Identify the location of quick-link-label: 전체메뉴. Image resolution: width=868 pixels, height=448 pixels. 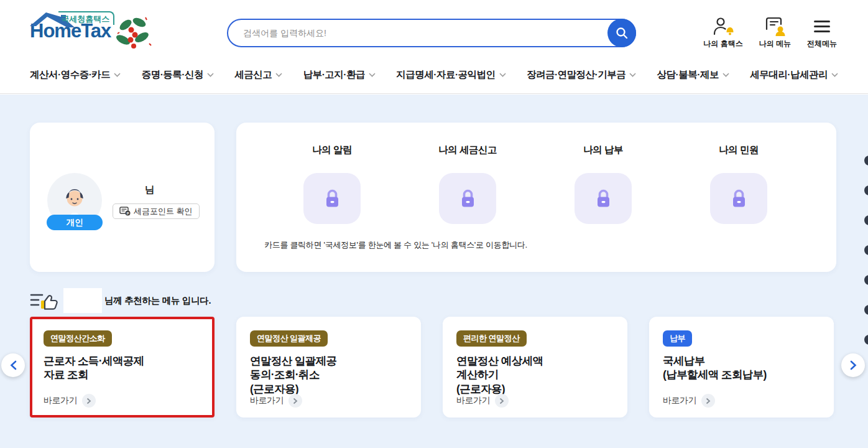
(822, 44).